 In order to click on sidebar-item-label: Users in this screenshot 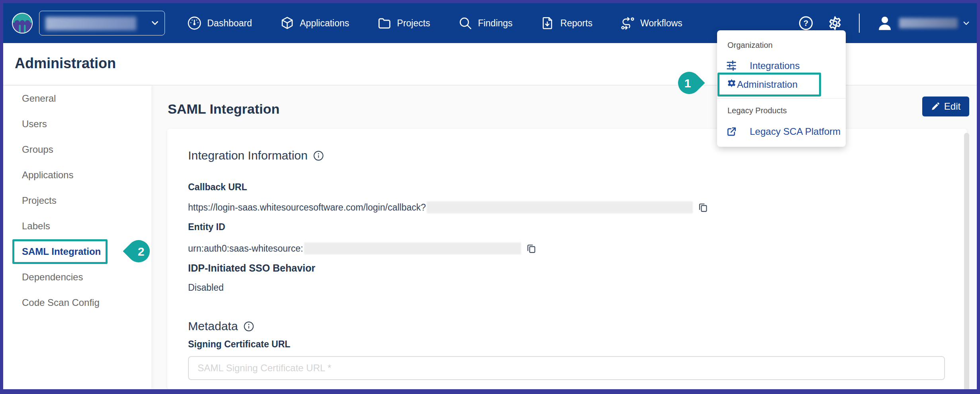, I will do `click(34, 124)`.